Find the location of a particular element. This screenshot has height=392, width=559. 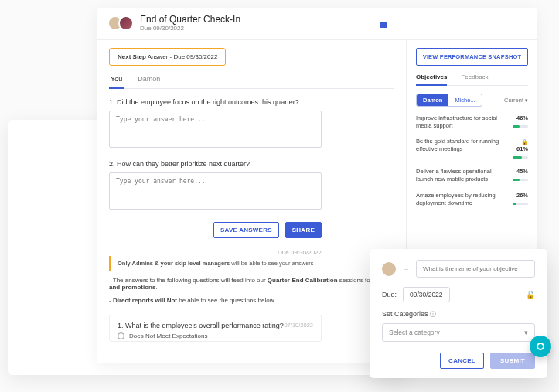

question-1: 1. Did the employee focus on the right o… is located at coordinates (251, 102).